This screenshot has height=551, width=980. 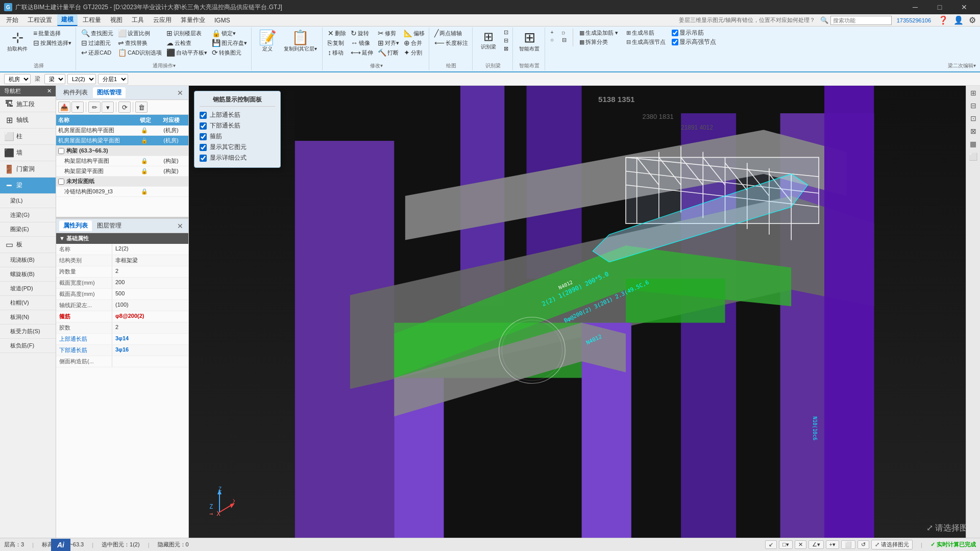 I want to click on ribbon-btn-gen-high: ⊟生成高强节点, so click(x=646, y=42).